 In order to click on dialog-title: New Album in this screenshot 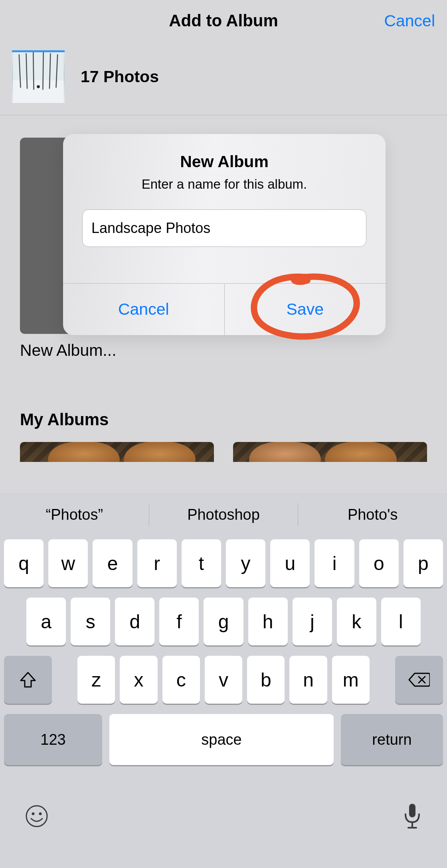, I will do `click(224, 162)`.